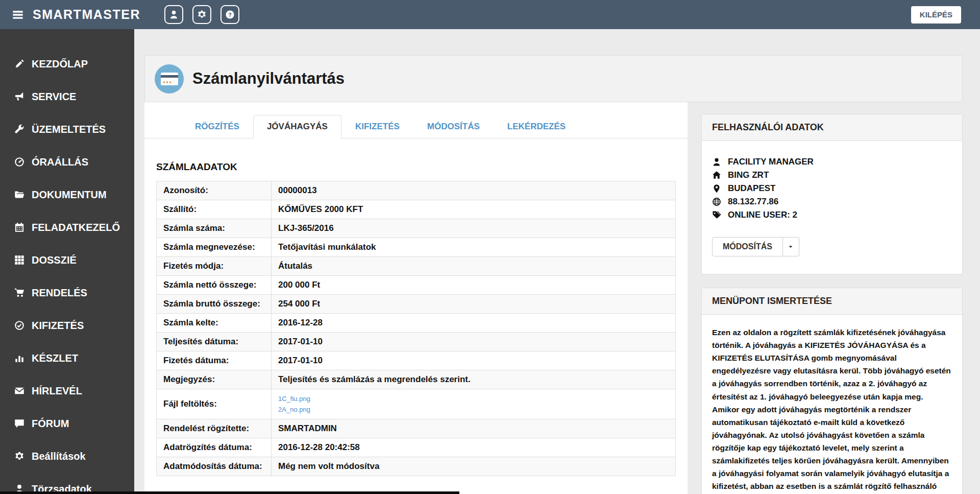 This screenshot has height=494, width=980. Describe the element at coordinates (297, 127) in the screenshot. I see `tab-jovahagyas: JÓVÁHAGYÁS` at that location.